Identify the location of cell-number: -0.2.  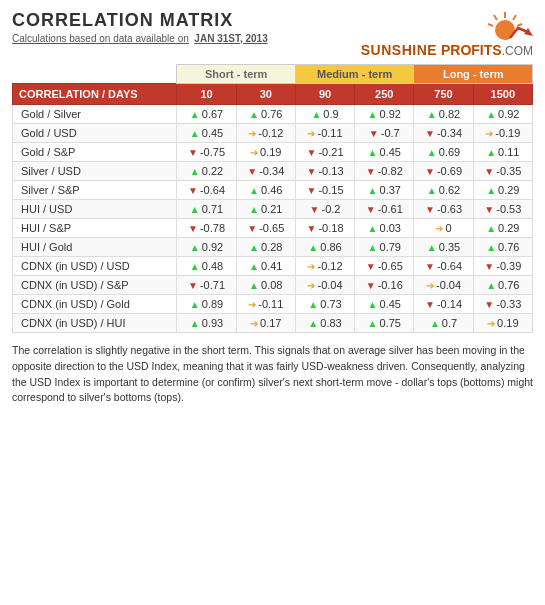
(332, 209).